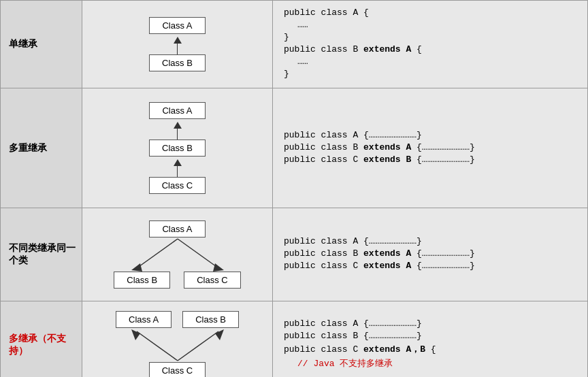 This screenshot has height=377, width=588. Describe the element at coordinates (178, 185) in the screenshot. I see `class-box-C2: Class C` at that location.